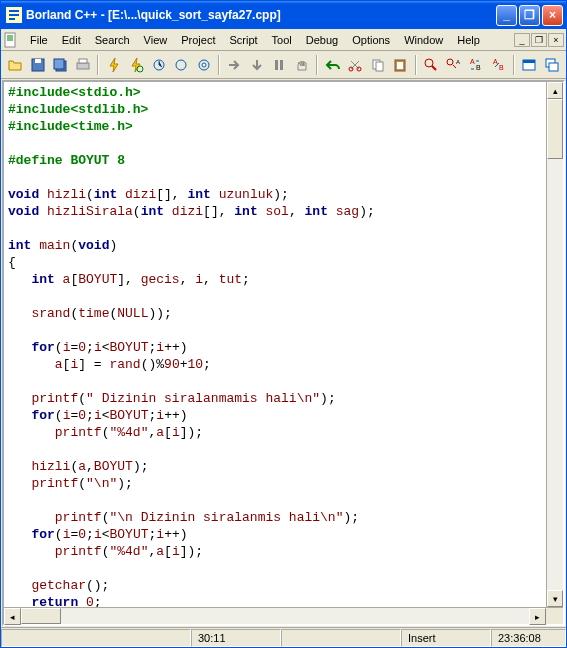 The width and height of the screenshot is (567, 648). Describe the element at coordinates (114, 65) in the screenshot. I see `lightning-icon` at that location.